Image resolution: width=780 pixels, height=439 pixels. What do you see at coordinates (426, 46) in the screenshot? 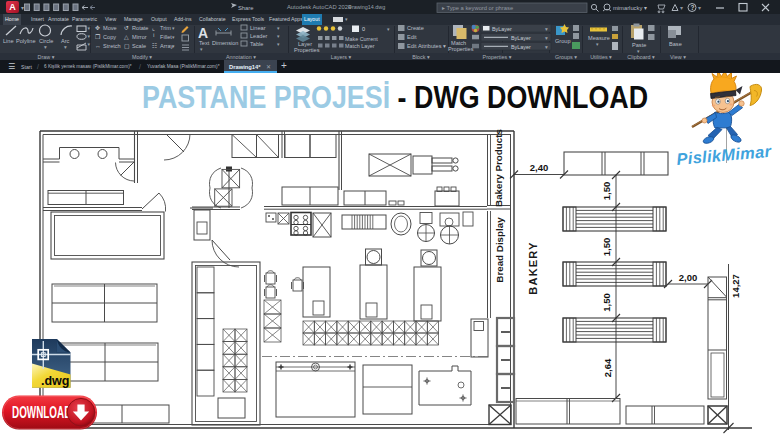
I see `svg-text: Edit Attributes ▾` at bounding box center [426, 46].